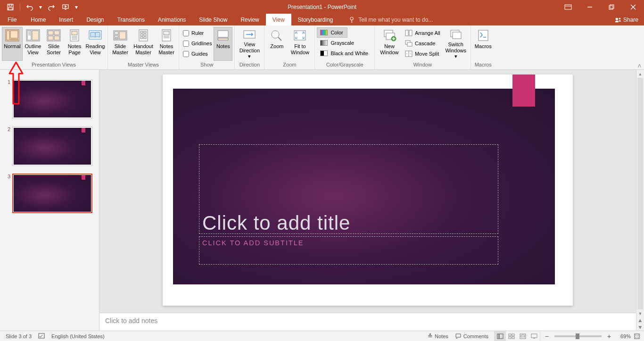  Describe the element at coordinates (438, 336) in the screenshot. I see `notes-toggle: ≛Notes` at that location.